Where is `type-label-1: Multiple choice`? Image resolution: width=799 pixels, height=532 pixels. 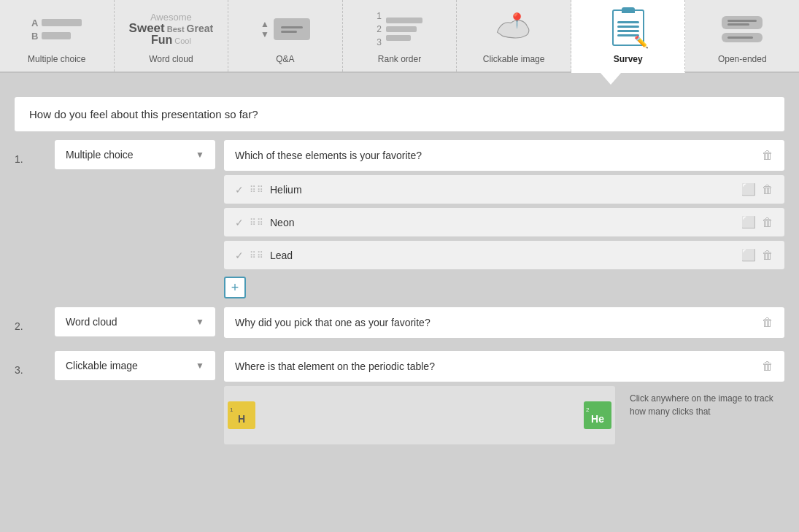 type-label-1: Multiple choice is located at coordinates (99, 155).